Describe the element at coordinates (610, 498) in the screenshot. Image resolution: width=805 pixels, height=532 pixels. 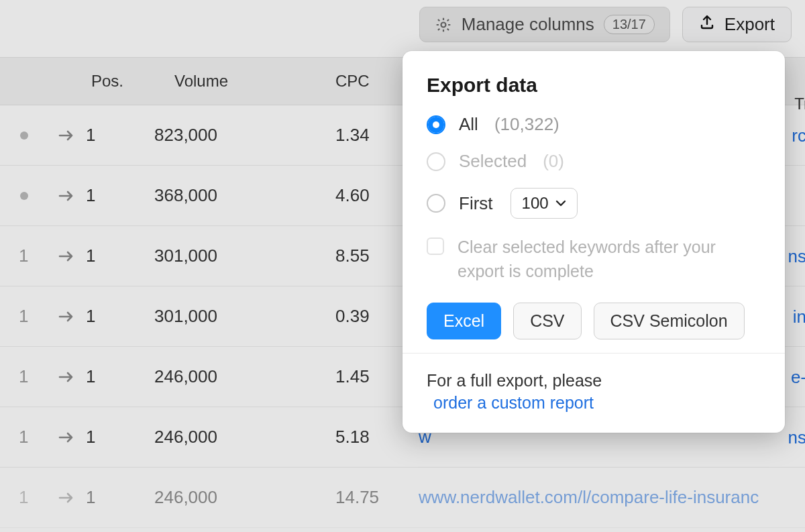
I see `url-link: www.nerdwallet.com/l/compare-life-insura…` at that location.